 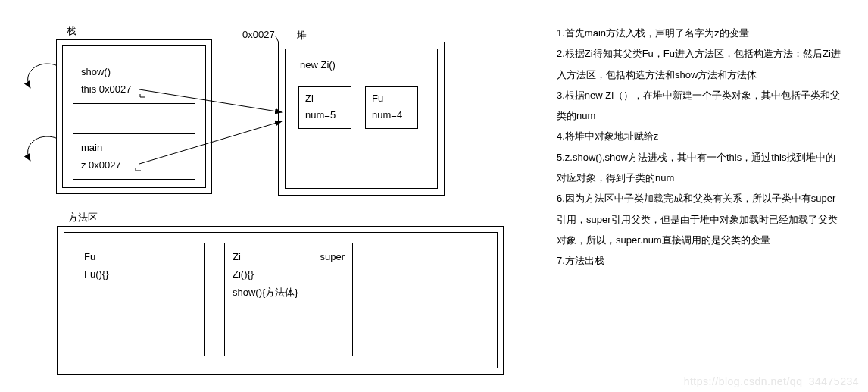 I want to click on method-area-label: 方法区, so click(x=83, y=218).